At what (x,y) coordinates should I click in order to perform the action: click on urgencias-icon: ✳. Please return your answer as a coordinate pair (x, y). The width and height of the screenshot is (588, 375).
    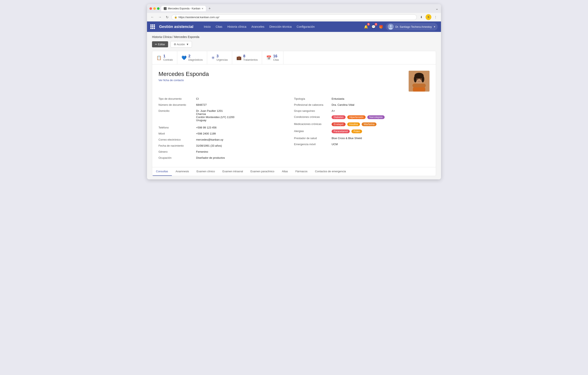
    Looking at the image, I should click on (213, 58).